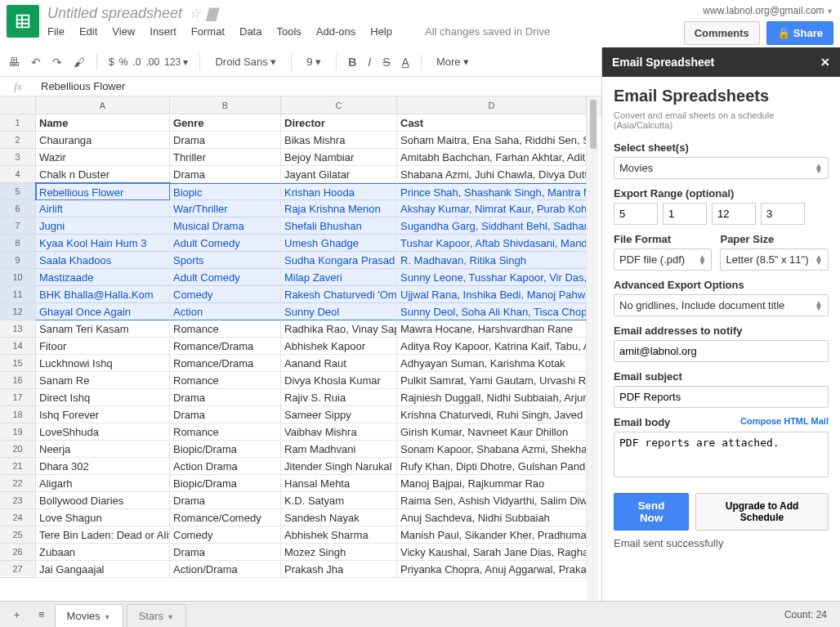 The width and height of the screenshot is (840, 627). Describe the element at coordinates (226, 123) in the screenshot. I see `header-genre: Genre` at that location.